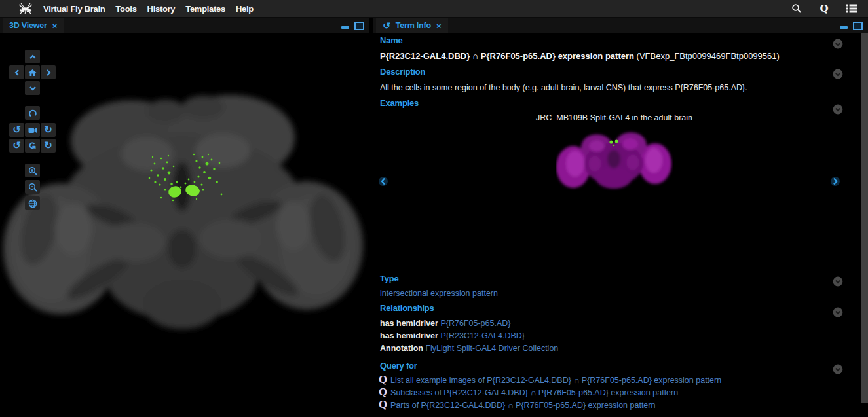 The height and width of the screenshot is (417, 868). What do you see at coordinates (412, 26) in the screenshot?
I see `tab-term-info: ↺ Term Info ×` at bounding box center [412, 26].